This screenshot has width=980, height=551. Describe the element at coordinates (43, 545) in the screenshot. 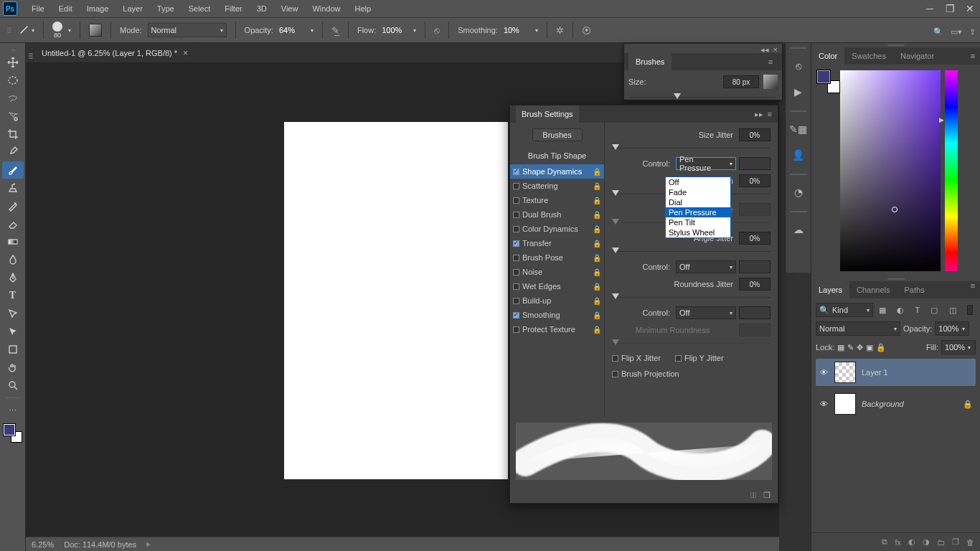

I see `zoom-level: 6.25%` at that location.